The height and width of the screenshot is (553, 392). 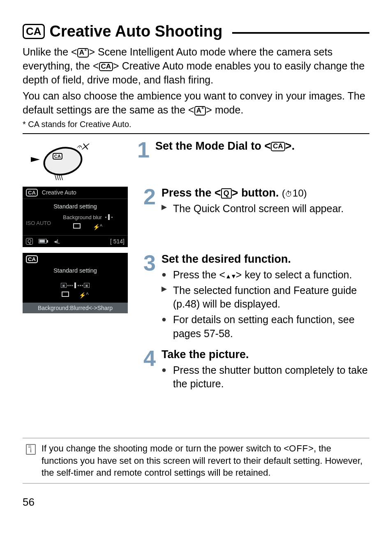 What do you see at coordinates (75, 283) in the screenshot?
I see `lcd-screen-2: CA Standard setting ▣ ▣ A` at bounding box center [75, 283].